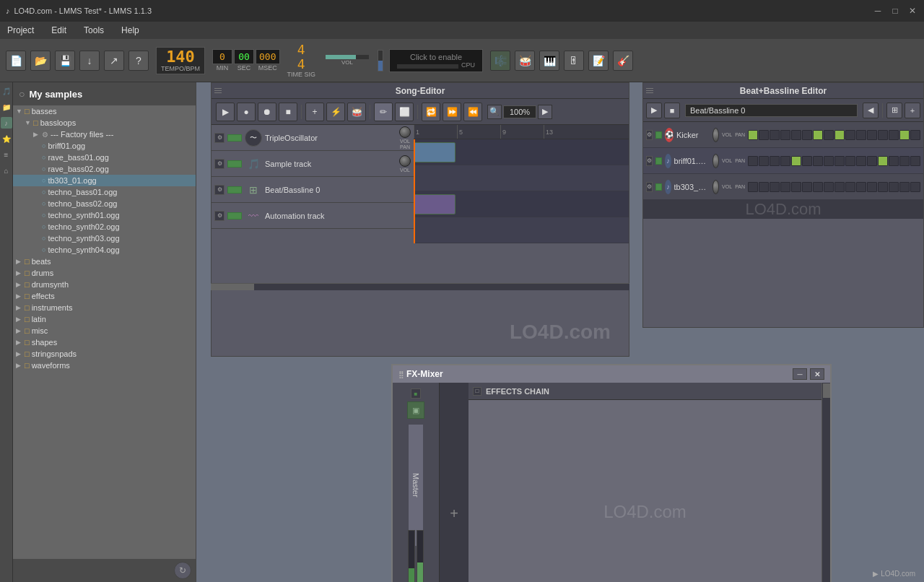 The height and width of the screenshot is (582, 924). Describe the element at coordinates (59, 30) in the screenshot. I see `menu-edit: Edit` at that location.